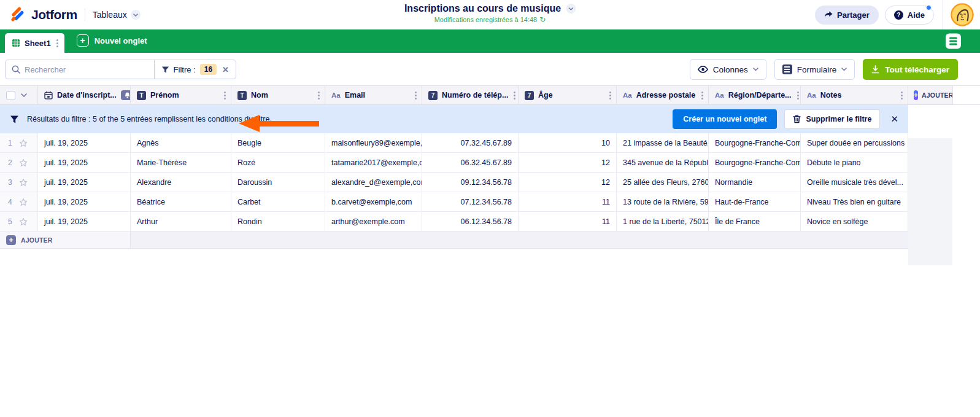 The image size is (980, 417). Describe the element at coordinates (181, 221) in the screenshot. I see `cell-prenom: Arthur` at that location.